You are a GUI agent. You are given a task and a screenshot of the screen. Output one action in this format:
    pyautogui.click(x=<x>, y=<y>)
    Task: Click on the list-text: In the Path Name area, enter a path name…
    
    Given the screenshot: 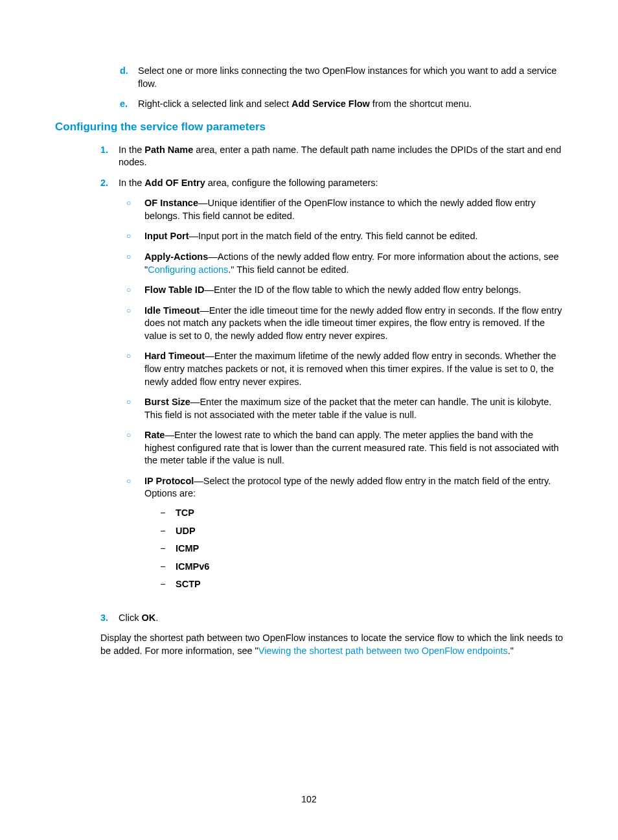 What is the action you would take?
    pyautogui.click(x=341, y=157)
    